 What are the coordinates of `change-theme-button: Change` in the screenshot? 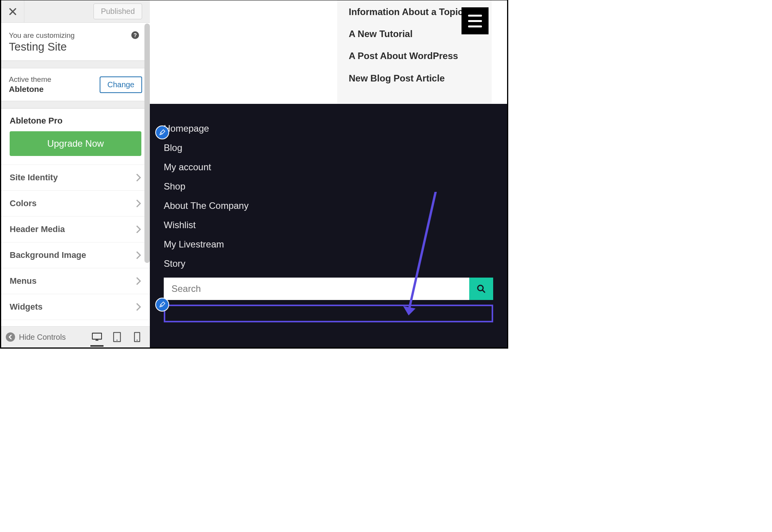 It's located at (121, 85).